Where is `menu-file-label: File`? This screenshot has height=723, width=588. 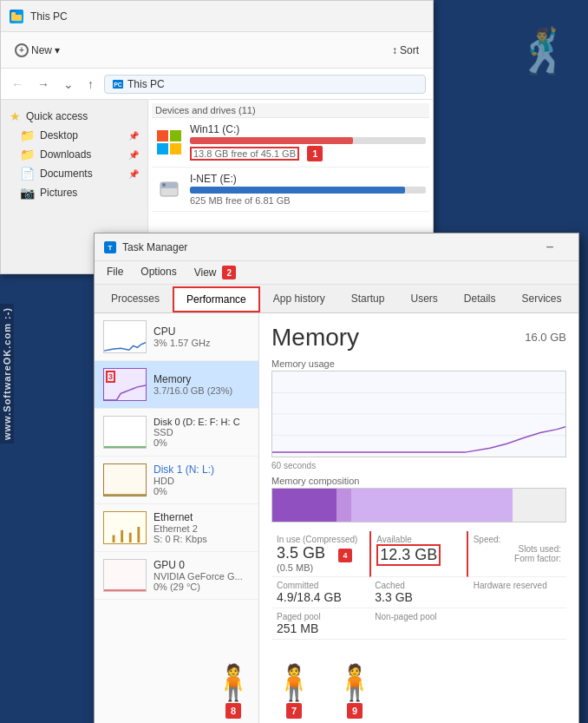 menu-file-label: File is located at coordinates (114, 272).